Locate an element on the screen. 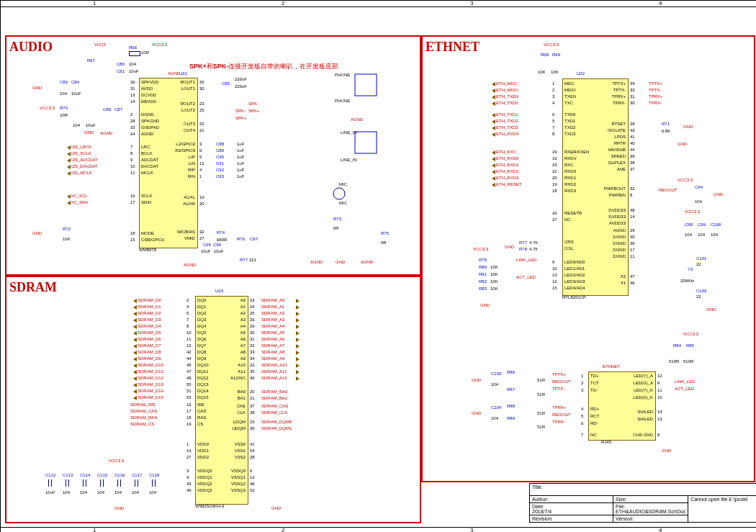  pin-number: 19 is located at coordinates (554, 184).